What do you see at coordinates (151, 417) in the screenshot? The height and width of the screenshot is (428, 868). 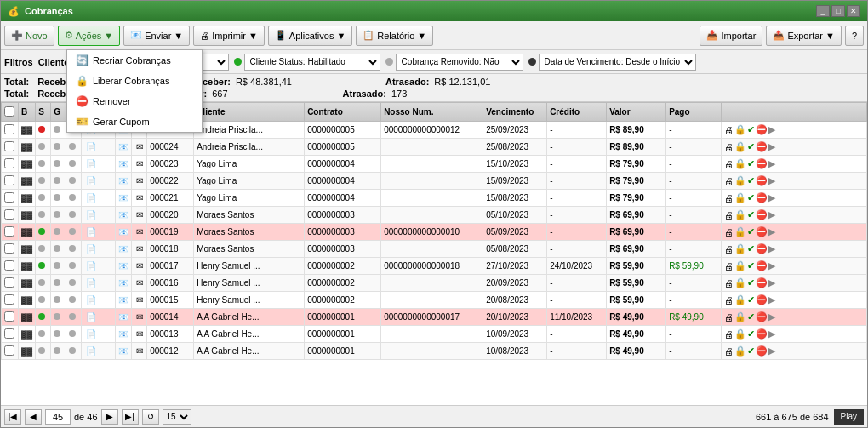 I see `refresh-button: ↺` at bounding box center [151, 417].